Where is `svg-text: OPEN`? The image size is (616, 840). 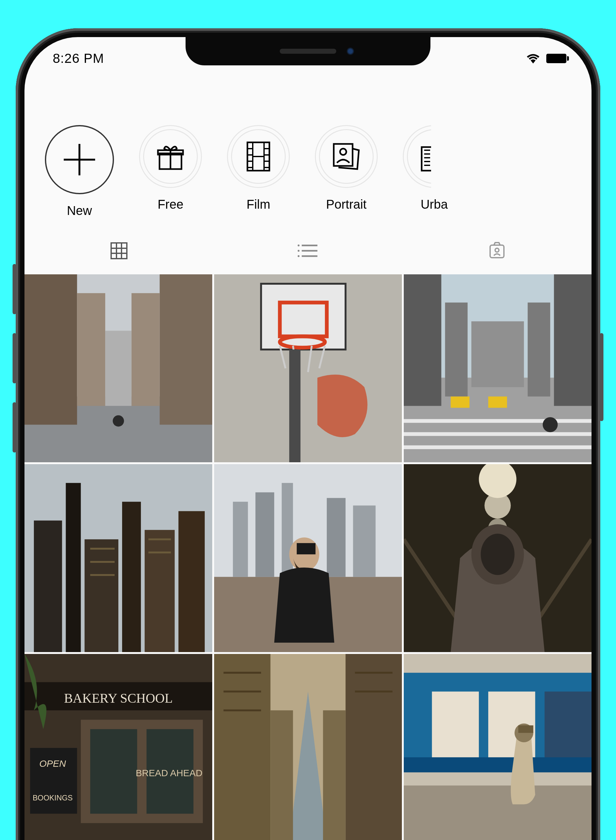
svg-text: OPEN is located at coordinates (53, 764).